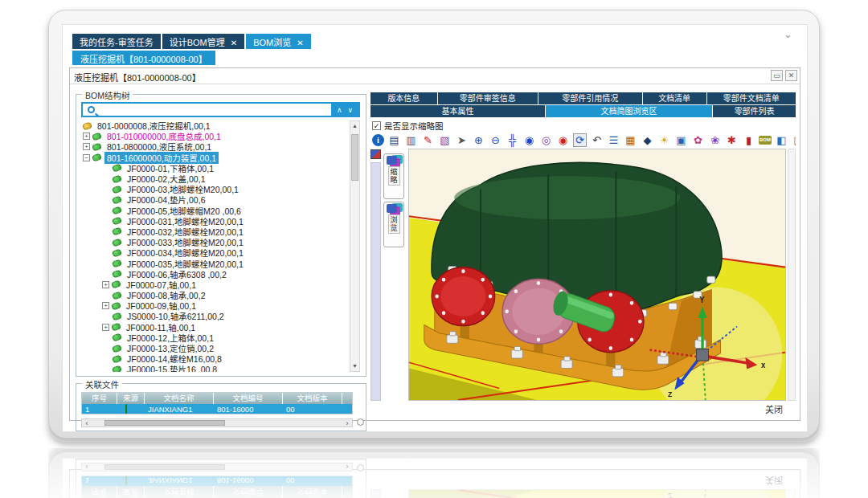  I want to click on tree-item: JS0000-10,轴承6211,00,2, so click(215, 316).